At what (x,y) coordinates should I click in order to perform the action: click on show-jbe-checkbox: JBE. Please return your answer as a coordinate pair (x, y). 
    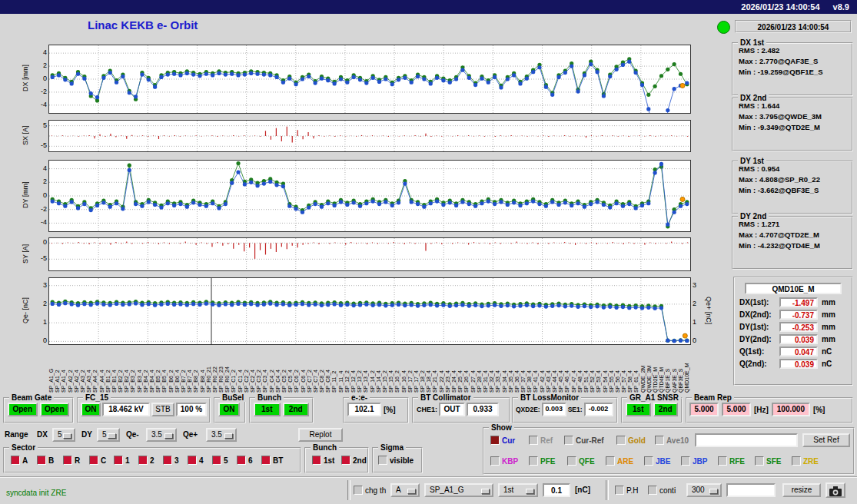
    Looking at the image, I should click on (657, 461).